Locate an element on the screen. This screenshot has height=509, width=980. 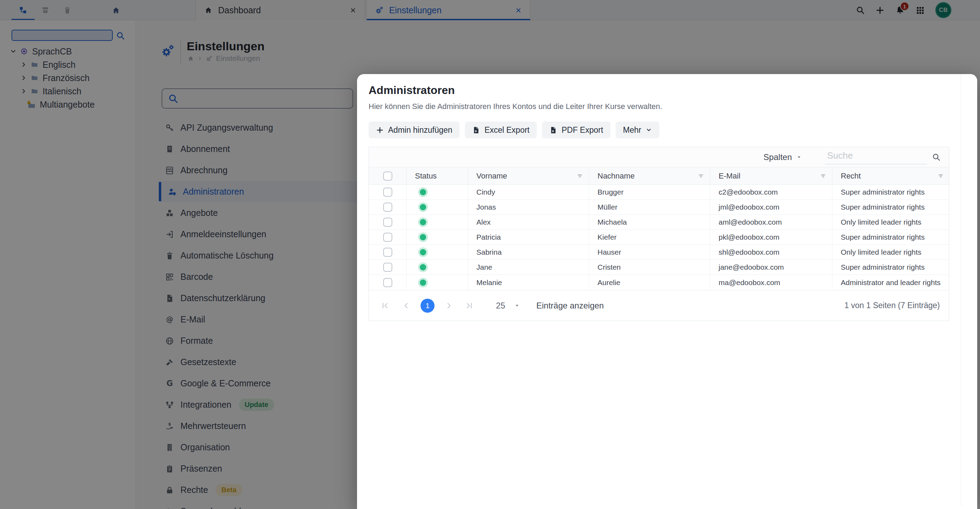
column-header-status: Status is located at coordinates (437, 176).